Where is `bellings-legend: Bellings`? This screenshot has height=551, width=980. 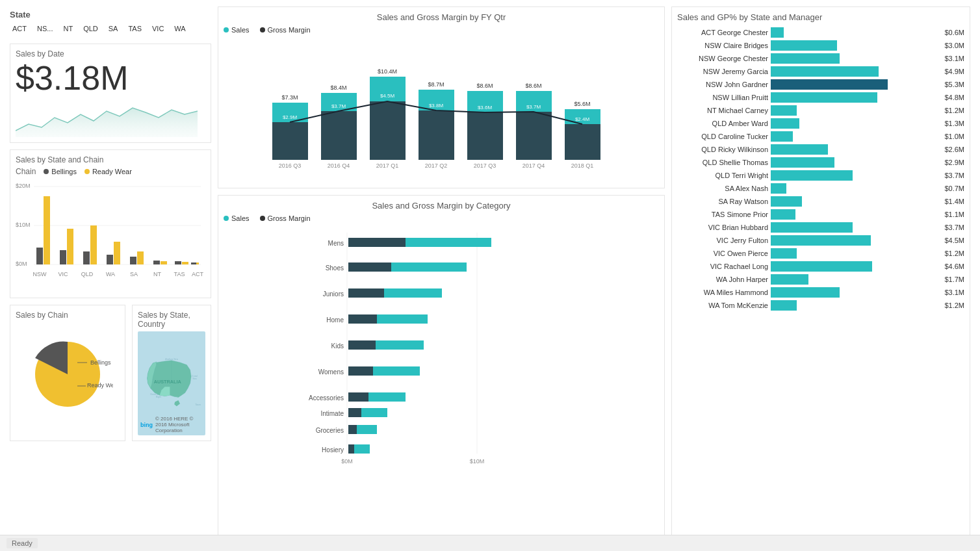 bellings-legend: Bellings is located at coordinates (60, 172).